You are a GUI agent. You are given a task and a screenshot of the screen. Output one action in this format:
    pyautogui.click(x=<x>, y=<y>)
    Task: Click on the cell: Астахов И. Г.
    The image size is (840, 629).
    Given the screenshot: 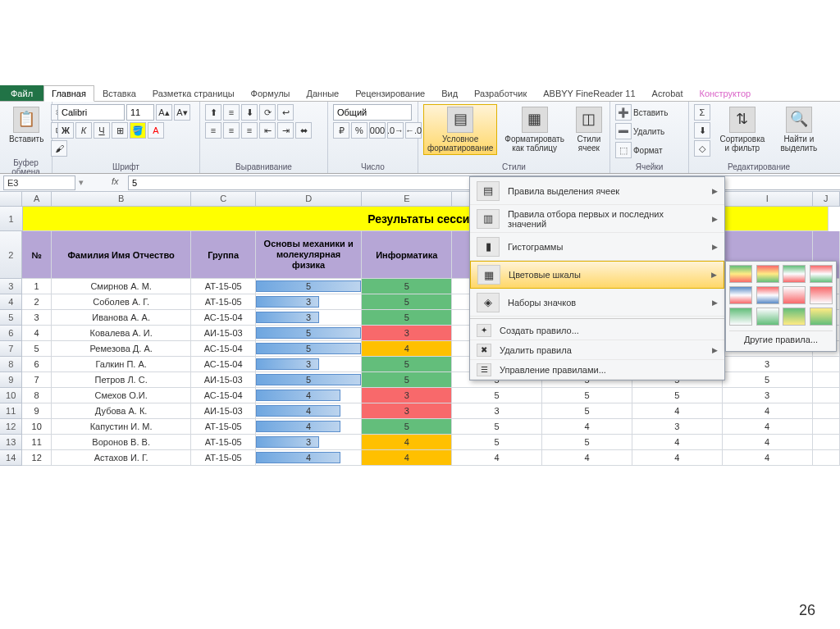 What is the action you would take?
    pyautogui.click(x=121, y=458)
    